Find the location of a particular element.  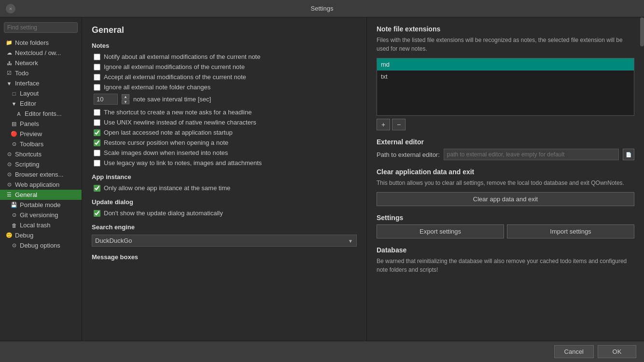

spinner-arrows: ▲ ▼ is located at coordinates (126, 99).